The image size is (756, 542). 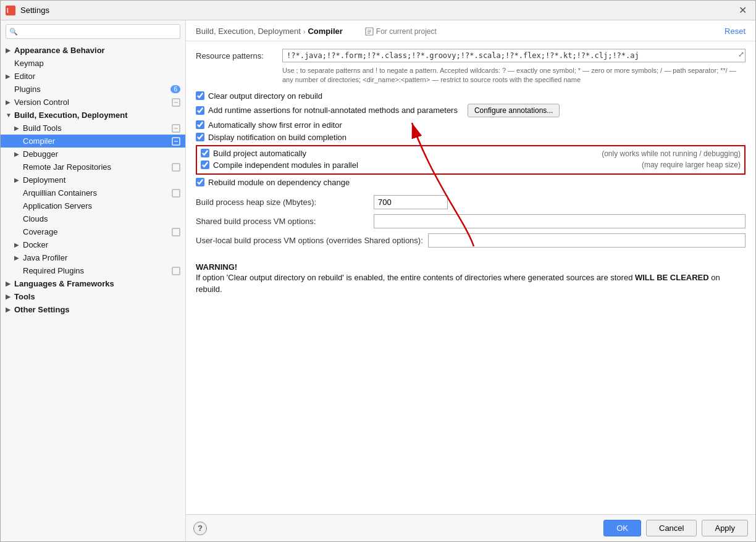 What do you see at coordinates (93, 219) in the screenshot?
I see `sidebar-item-clouds: Clouds` at bounding box center [93, 219].